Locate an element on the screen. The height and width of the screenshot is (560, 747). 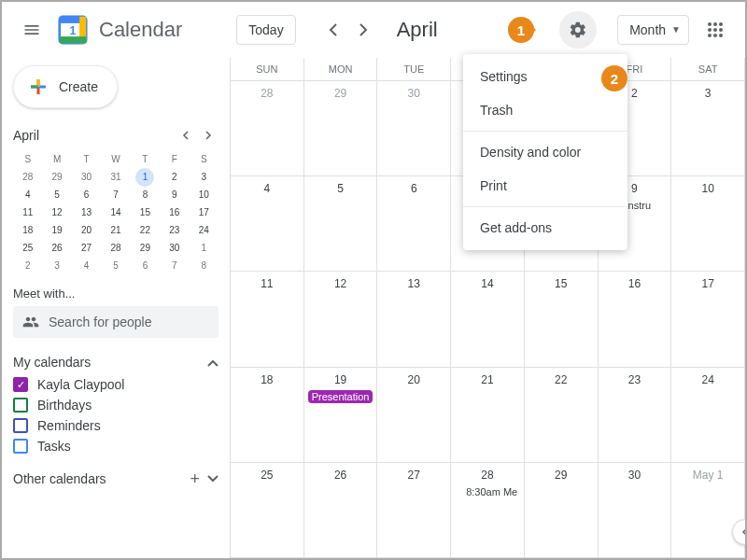
prev-month-button is located at coordinates (333, 30).